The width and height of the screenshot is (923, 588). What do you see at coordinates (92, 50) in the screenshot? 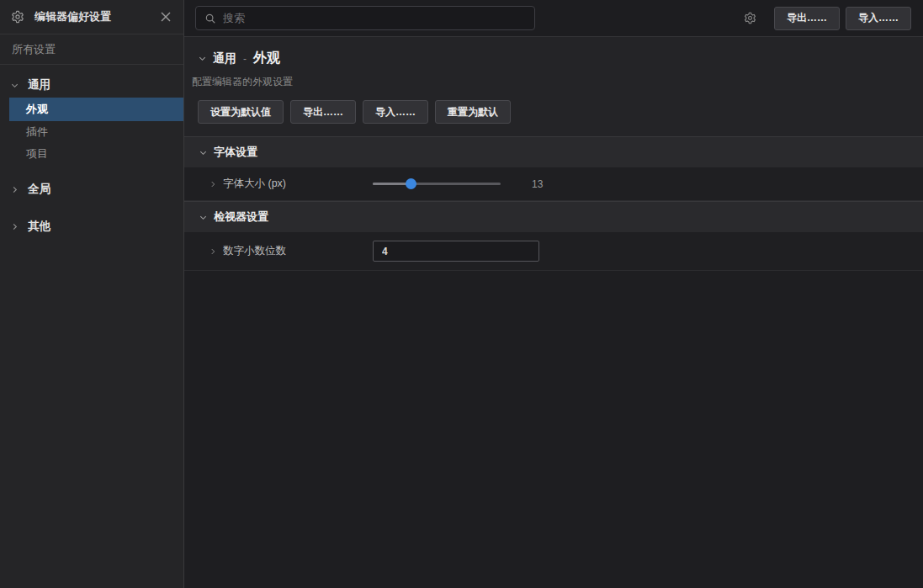
I see `sidebar-item-all-settings: 所有设置` at bounding box center [92, 50].